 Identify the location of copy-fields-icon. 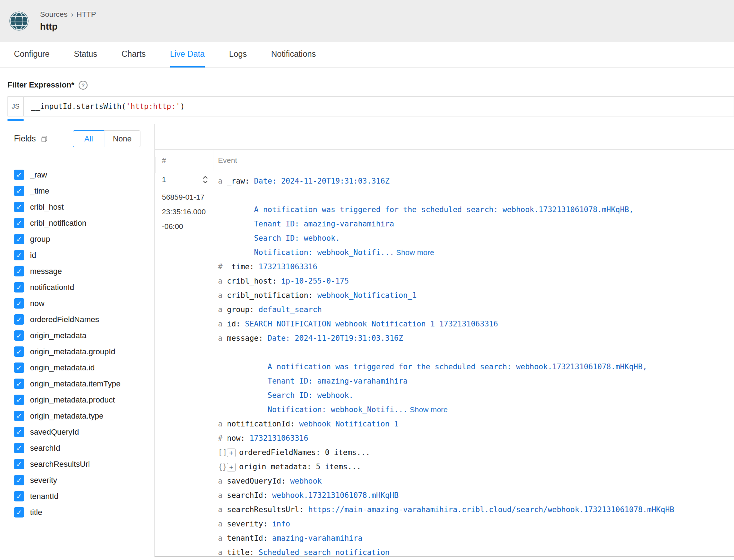
(44, 139).